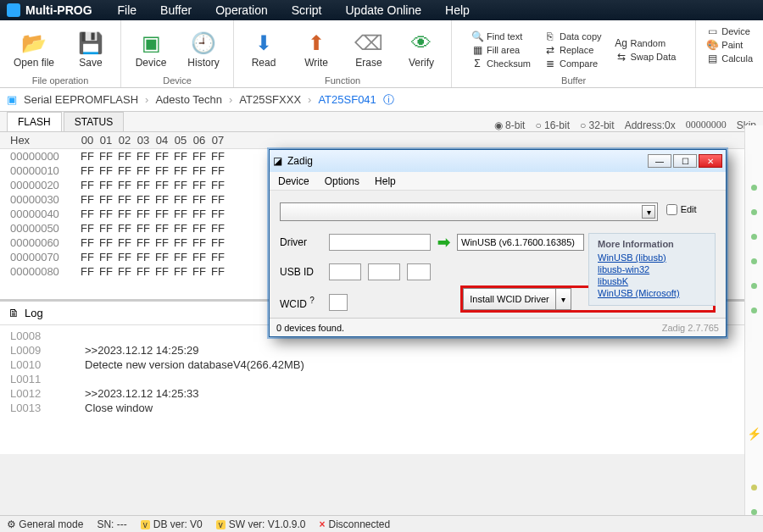 This screenshot has width=763, height=532. Describe the element at coordinates (646, 57) in the screenshot. I see `swap-data-button: ⇆Swap Data` at that location.